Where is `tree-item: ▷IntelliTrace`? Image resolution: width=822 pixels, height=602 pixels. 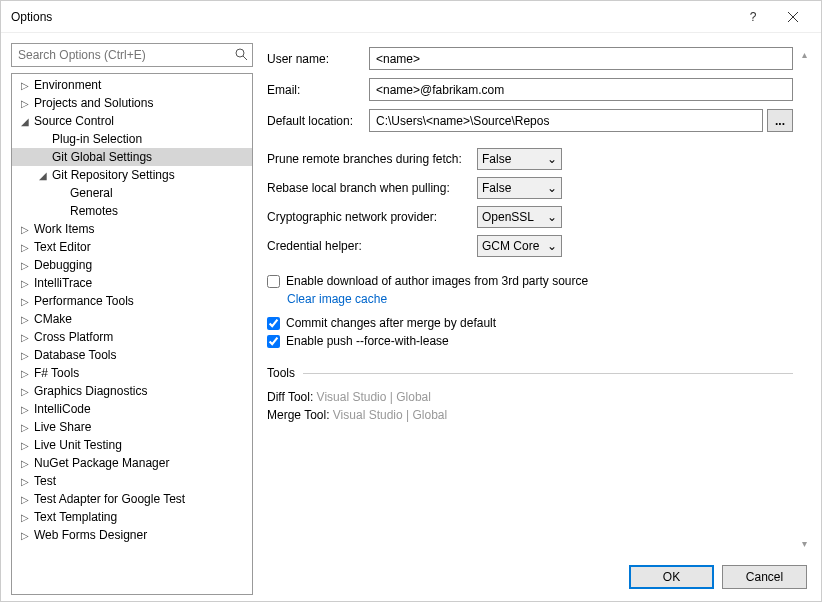 tree-item: ▷IntelliTrace is located at coordinates (132, 283).